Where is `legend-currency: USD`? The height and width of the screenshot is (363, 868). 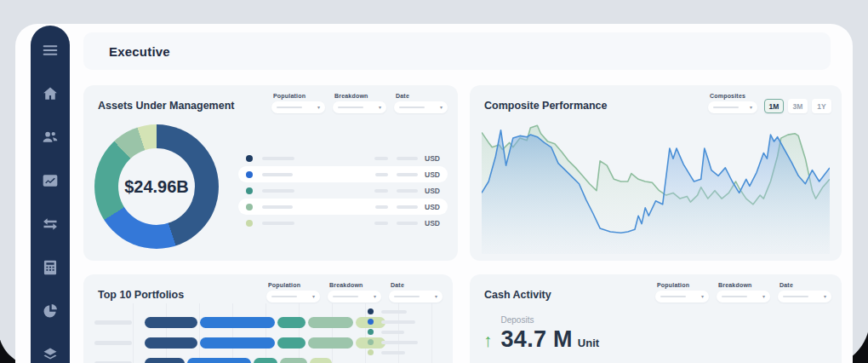
legend-currency: USD is located at coordinates (432, 175).